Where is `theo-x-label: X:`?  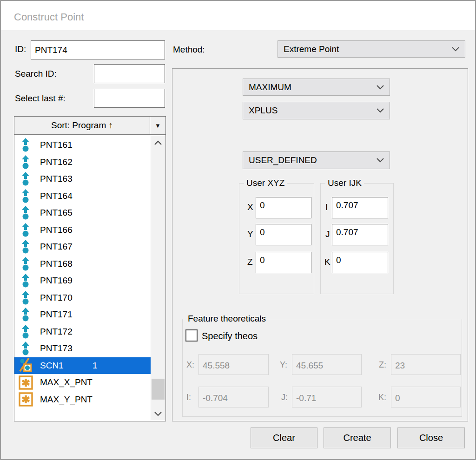 theo-x-label: X: is located at coordinates (191, 365).